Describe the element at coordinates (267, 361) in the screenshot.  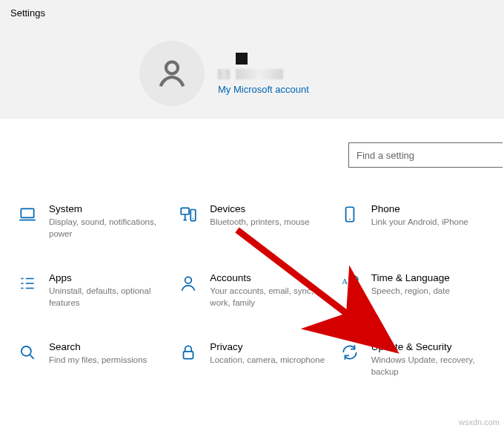
I see `tile-desc: Location, camera, microphone` at that location.